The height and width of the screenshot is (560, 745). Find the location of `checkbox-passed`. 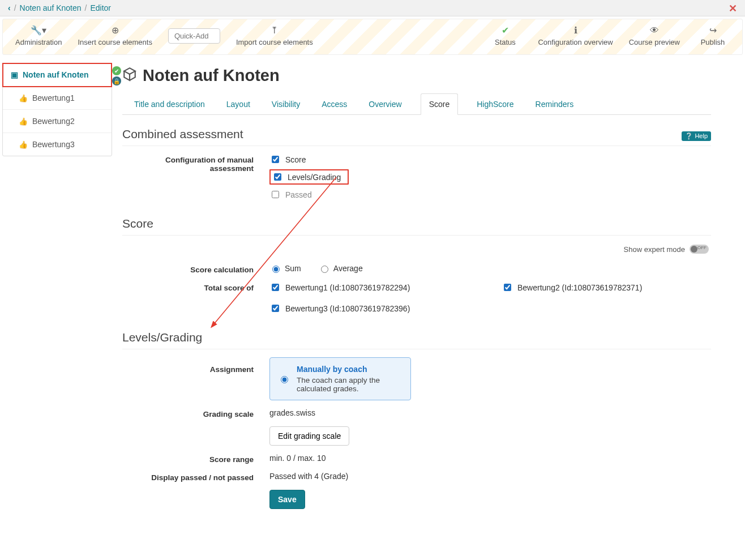

checkbox-passed is located at coordinates (275, 195).